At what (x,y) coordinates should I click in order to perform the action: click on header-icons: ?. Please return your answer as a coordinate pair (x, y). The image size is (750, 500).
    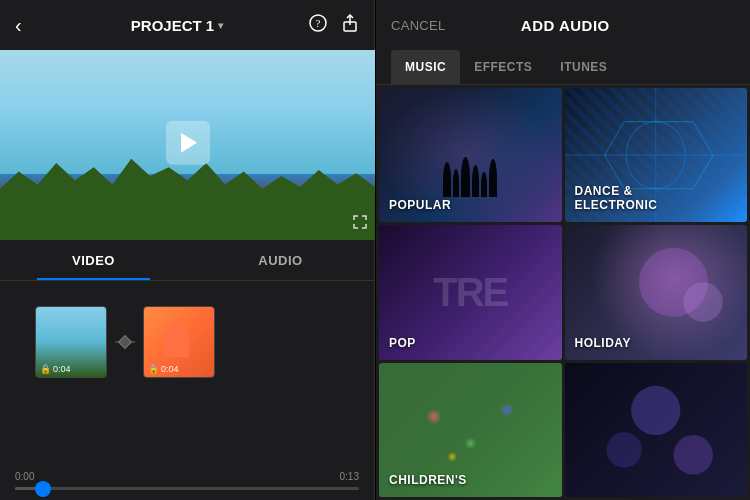
    Looking at the image, I should click on (334, 25).